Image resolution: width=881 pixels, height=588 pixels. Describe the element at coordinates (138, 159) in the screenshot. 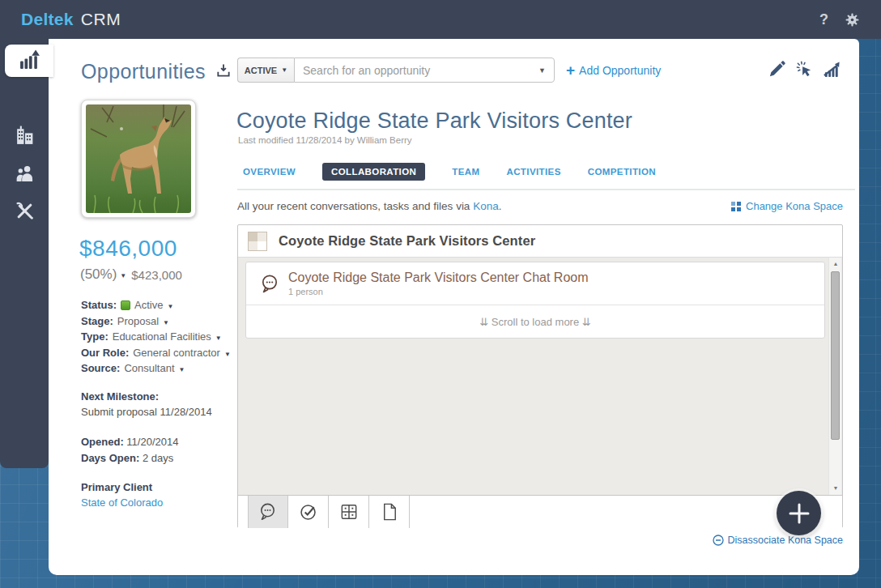

I see `opportunity-photo` at that location.